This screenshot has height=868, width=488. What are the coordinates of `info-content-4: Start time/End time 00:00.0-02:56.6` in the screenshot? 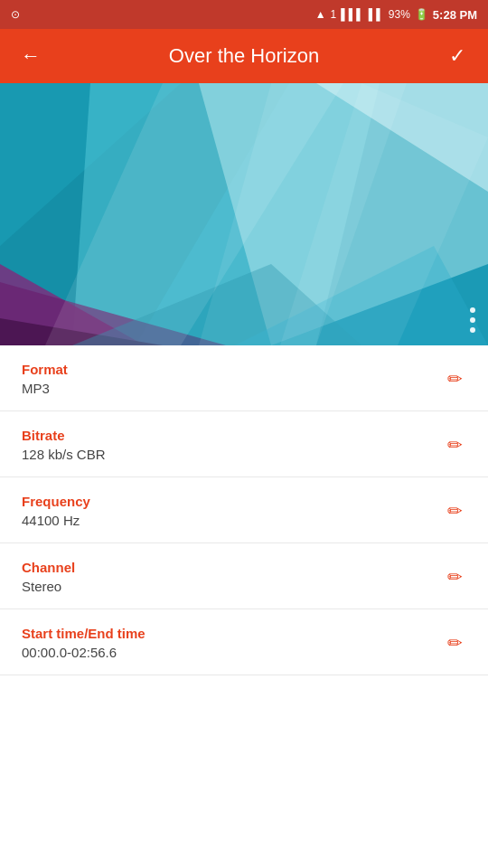 It's located at (83, 643).